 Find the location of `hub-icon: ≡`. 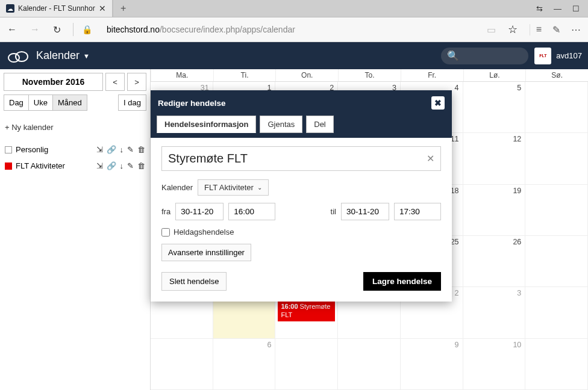

hub-icon: ≡ is located at coordinates (539, 29).